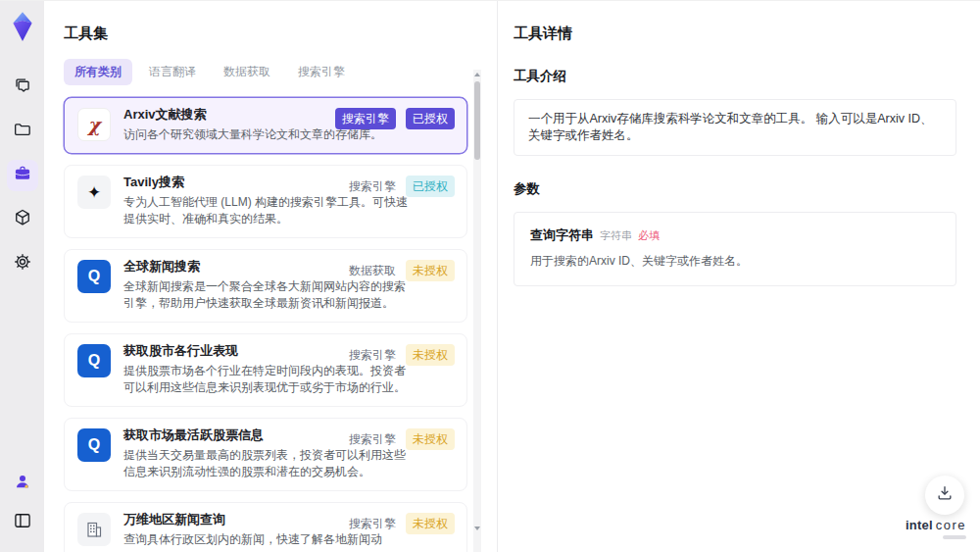 This screenshot has height=552, width=980. What do you see at coordinates (23, 483) in the screenshot?
I see `user-icon` at bounding box center [23, 483].